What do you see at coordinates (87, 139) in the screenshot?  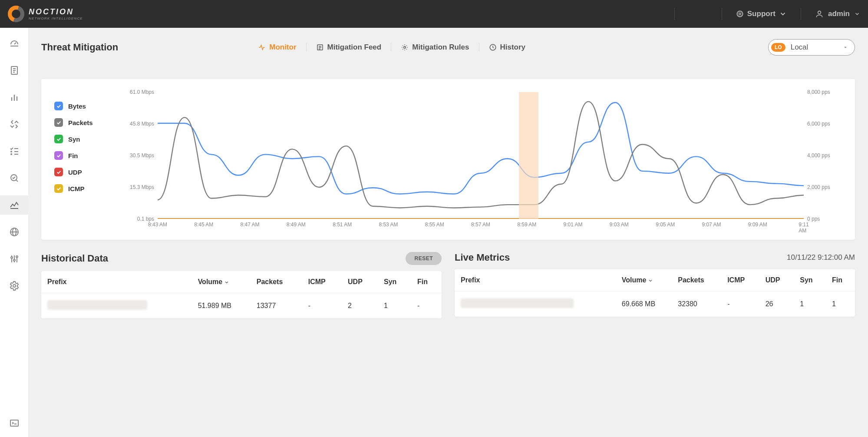 I see `legend-item-syn: Syn` at bounding box center [87, 139].